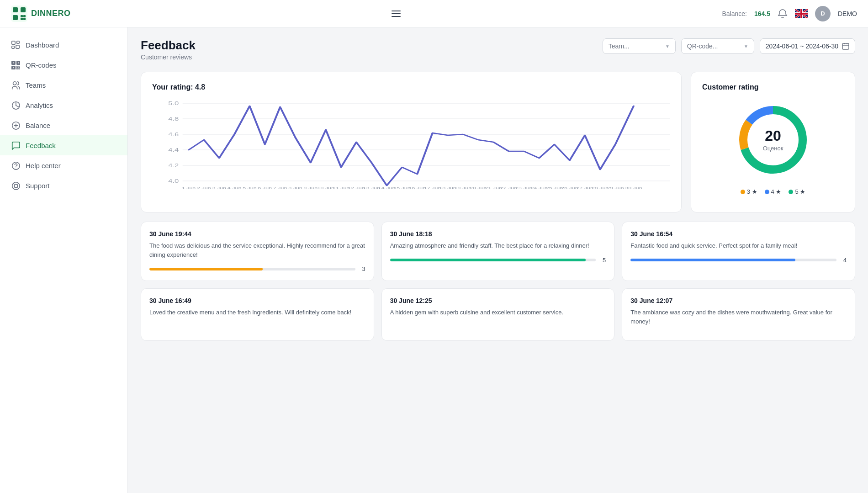  I want to click on team-filter-chevron: ▼, so click(667, 47).